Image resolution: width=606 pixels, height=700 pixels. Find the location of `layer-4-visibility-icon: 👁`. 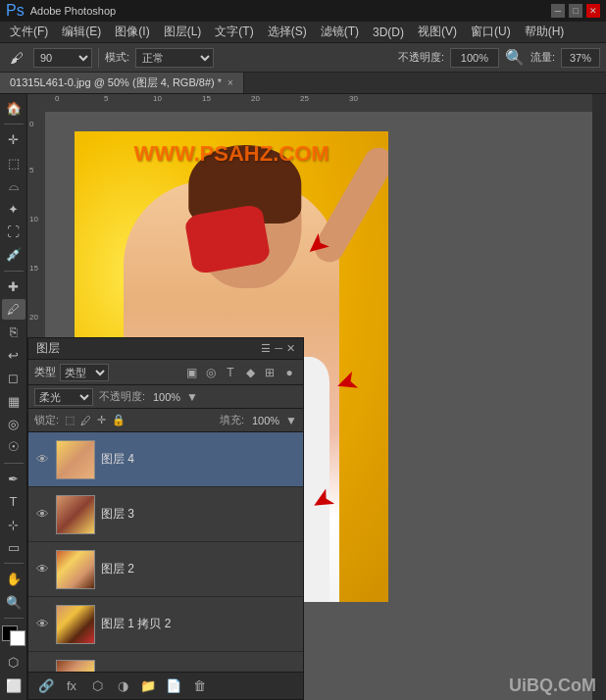

layer-4-visibility-icon: 👁 is located at coordinates (42, 460).